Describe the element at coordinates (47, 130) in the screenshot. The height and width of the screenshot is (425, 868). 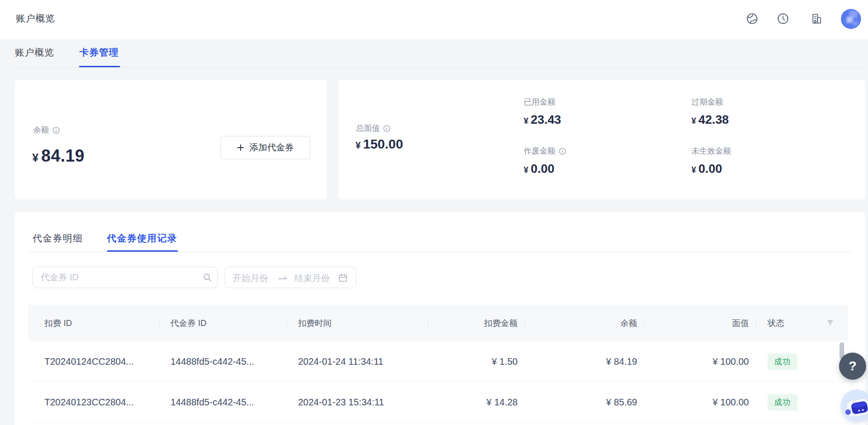
I see `balance-label-row: 余额` at that location.